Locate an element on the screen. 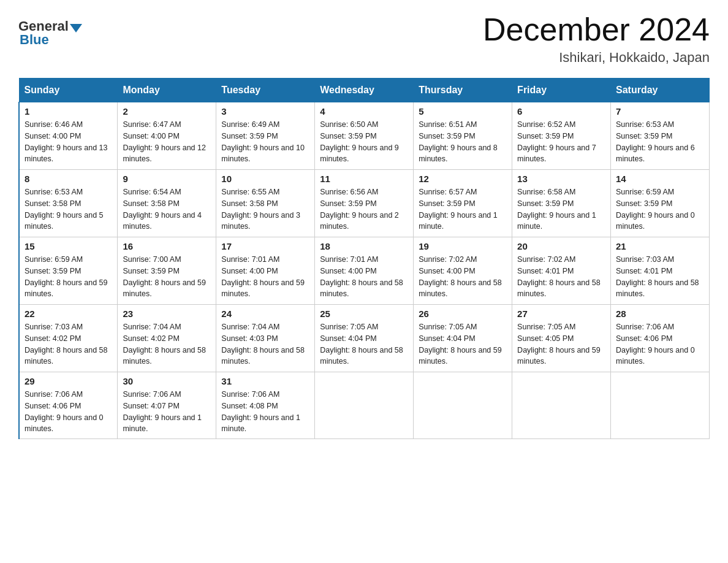  calendar-cell: 20Sunrise: 7:02 AMSunset: 4:01 PMDayligh… is located at coordinates (561, 271).